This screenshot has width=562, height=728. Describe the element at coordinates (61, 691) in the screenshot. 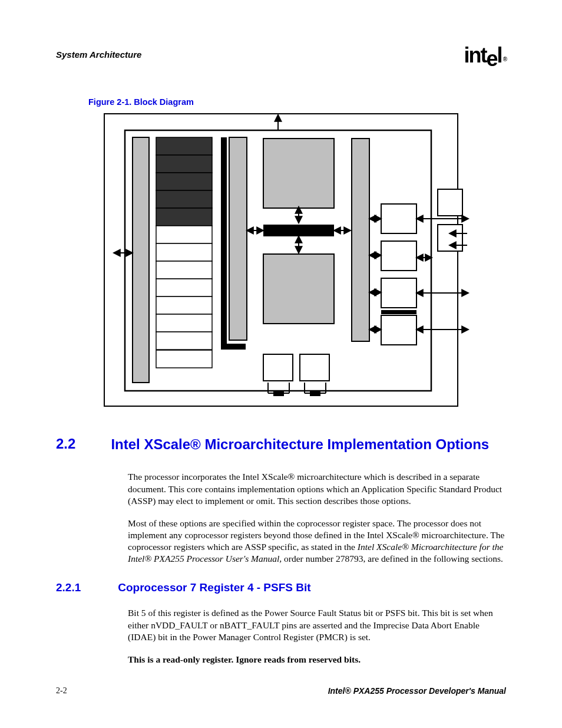

I see `page-number: 2-2` at that location.